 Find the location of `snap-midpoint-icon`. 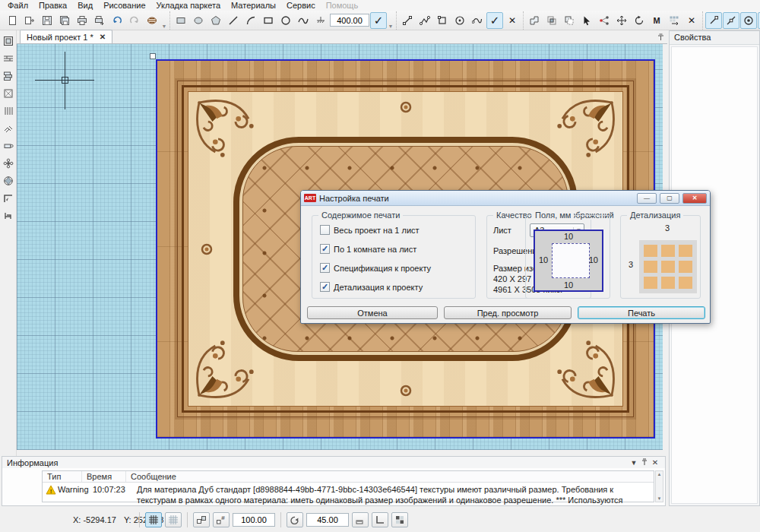

snap-midpoint-icon is located at coordinates (731, 21).